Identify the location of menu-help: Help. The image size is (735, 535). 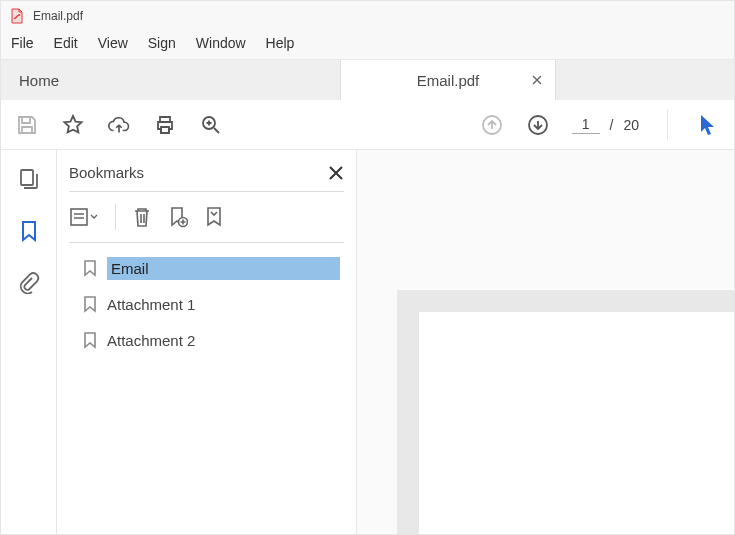
(280, 43).